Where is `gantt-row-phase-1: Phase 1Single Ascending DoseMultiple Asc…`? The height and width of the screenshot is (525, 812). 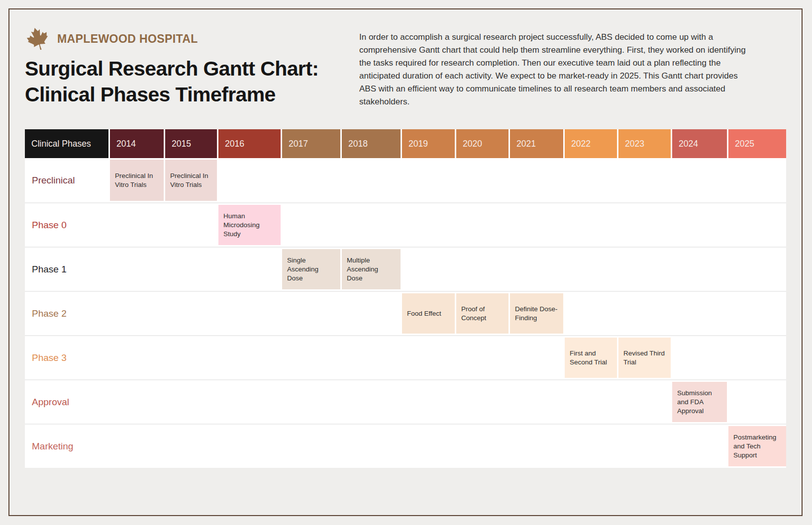
gantt-row-phase-1: Phase 1Single Ascending DoseMultiple Asc… is located at coordinates (406, 268).